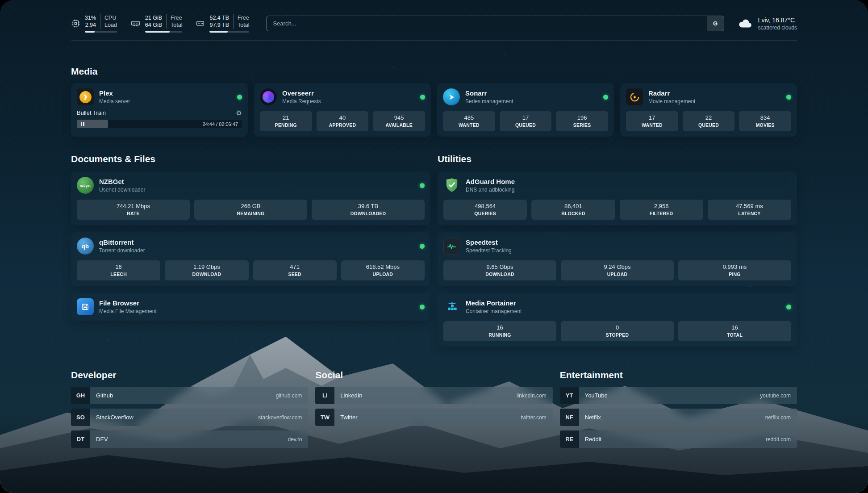  Describe the element at coordinates (434, 411) in the screenshot. I see `bookmarks-social: Social LI LinkedIn linkedin.com TW Twitt…` at that location.